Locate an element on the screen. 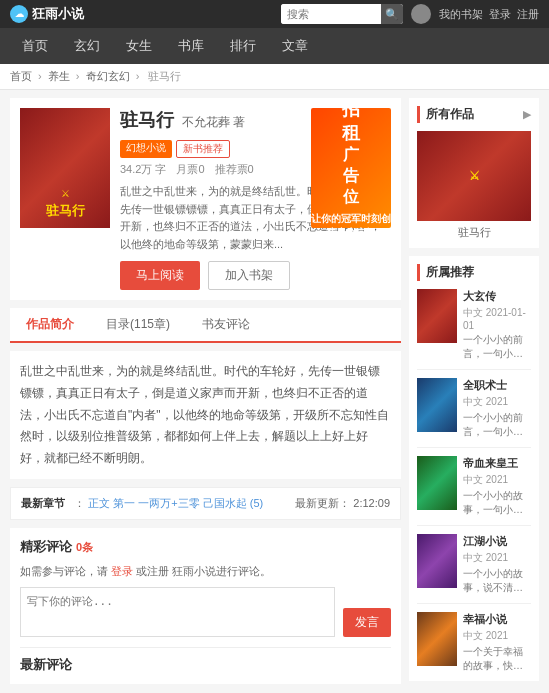 The height and width of the screenshot is (693, 549). rec-item-3: 江湖小说 中文 2021 一个小小的故事，说不清楚的过往... is located at coordinates (474, 569).